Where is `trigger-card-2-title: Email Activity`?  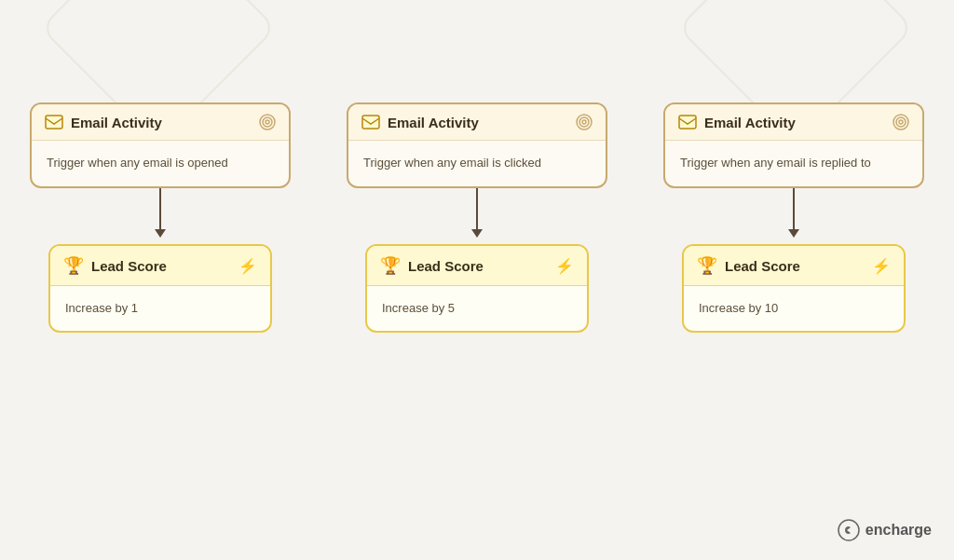 trigger-card-2-title: Email Activity is located at coordinates (433, 123).